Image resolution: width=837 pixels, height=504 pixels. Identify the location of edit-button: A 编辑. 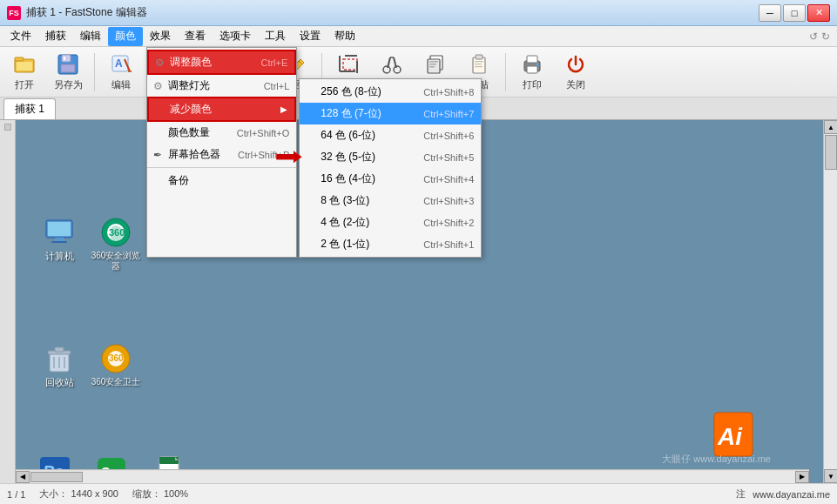
(121, 72).